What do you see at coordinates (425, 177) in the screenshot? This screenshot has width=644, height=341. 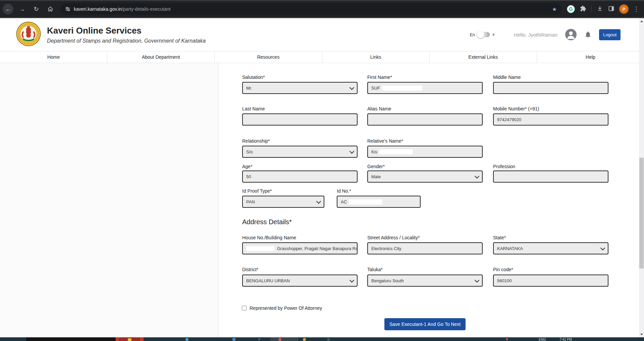 I see `gender-select: Male` at bounding box center [425, 177].